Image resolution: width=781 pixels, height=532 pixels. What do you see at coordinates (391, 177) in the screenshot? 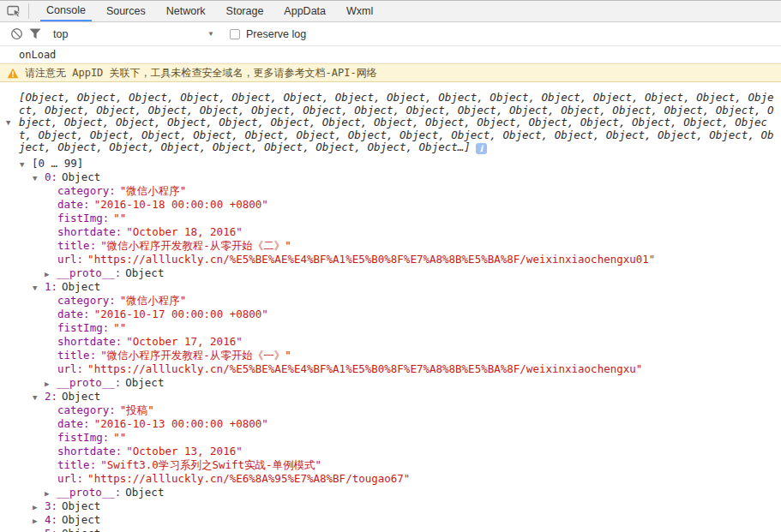
I see `array-item-header: ▼0:Object` at bounding box center [391, 177].